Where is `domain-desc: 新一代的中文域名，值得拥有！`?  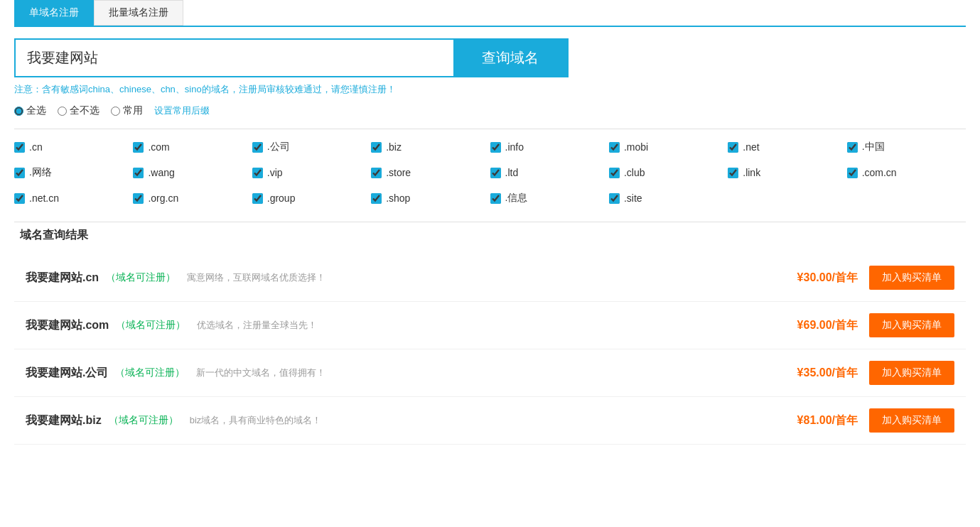 domain-desc: 新一代的中文域名，值得拥有！ is located at coordinates (261, 373).